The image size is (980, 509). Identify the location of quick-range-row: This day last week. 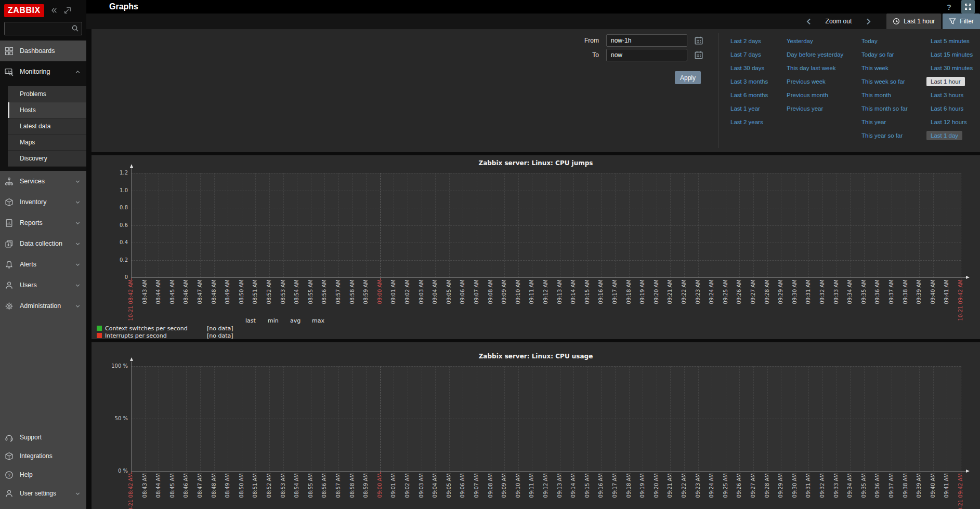
(817, 68).